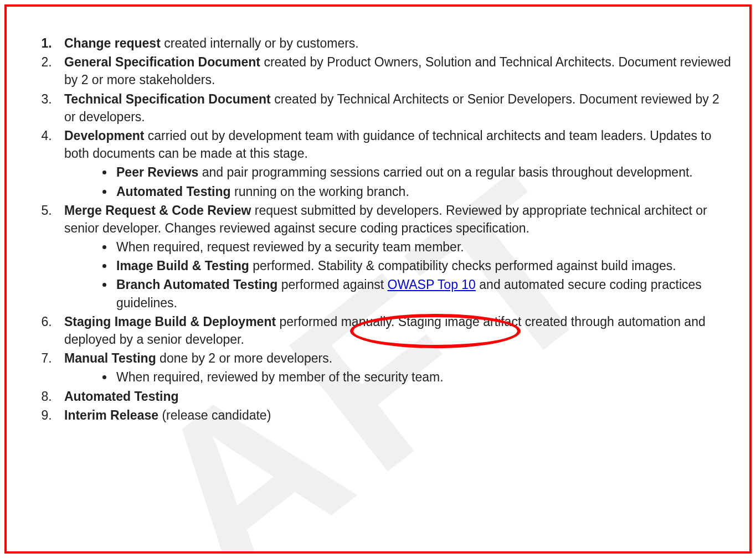 The height and width of the screenshot is (558, 756). Describe the element at coordinates (162, 62) in the screenshot. I see `term-bold: General Specification Document` at that location.